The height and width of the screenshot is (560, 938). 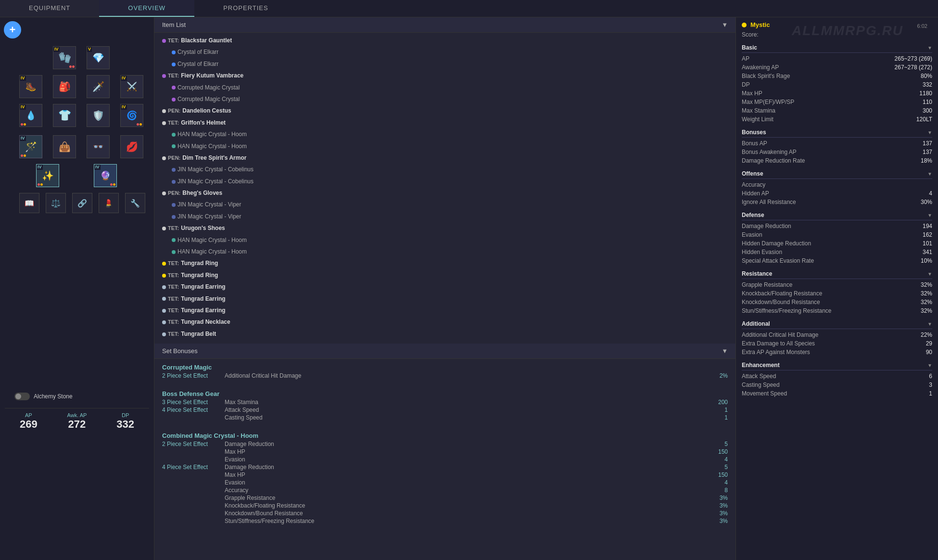 I want to click on stat-value: 4, so click(x=930, y=193).